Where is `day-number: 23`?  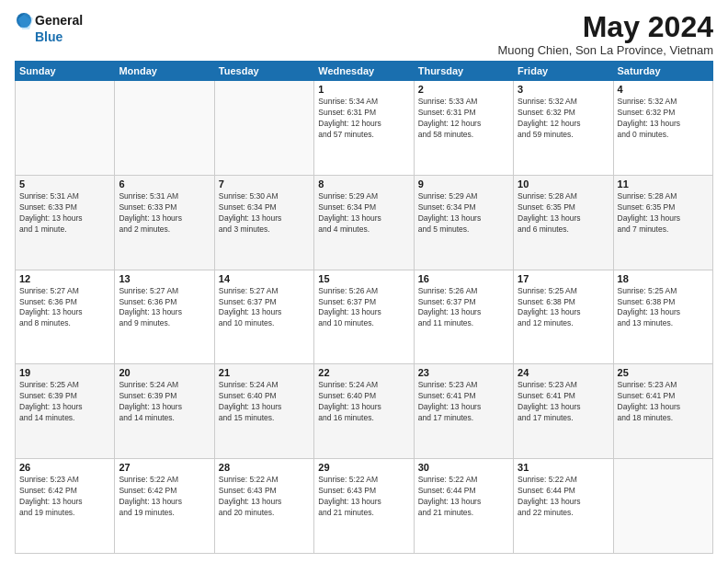 day-number: 23 is located at coordinates (463, 373).